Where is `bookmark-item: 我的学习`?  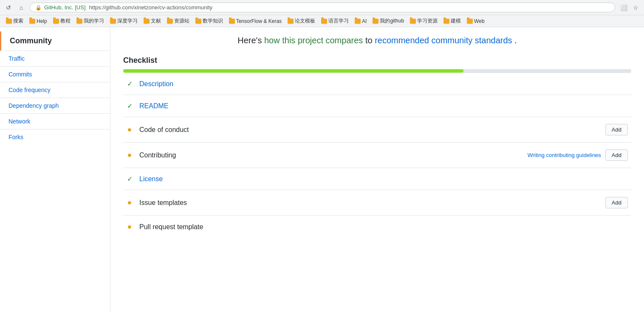
bookmark-item: 我的学习 is located at coordinates (90, 21).